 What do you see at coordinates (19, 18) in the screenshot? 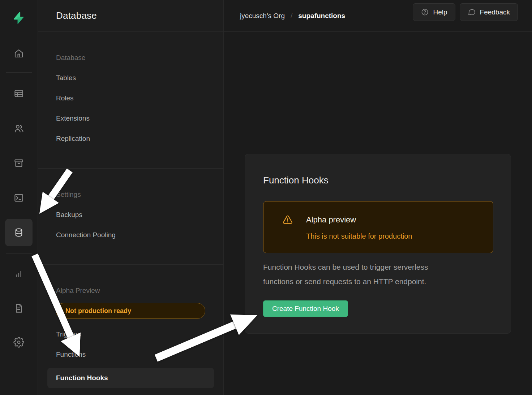
I see `supabase-logo` at bounding box center [19, 18].